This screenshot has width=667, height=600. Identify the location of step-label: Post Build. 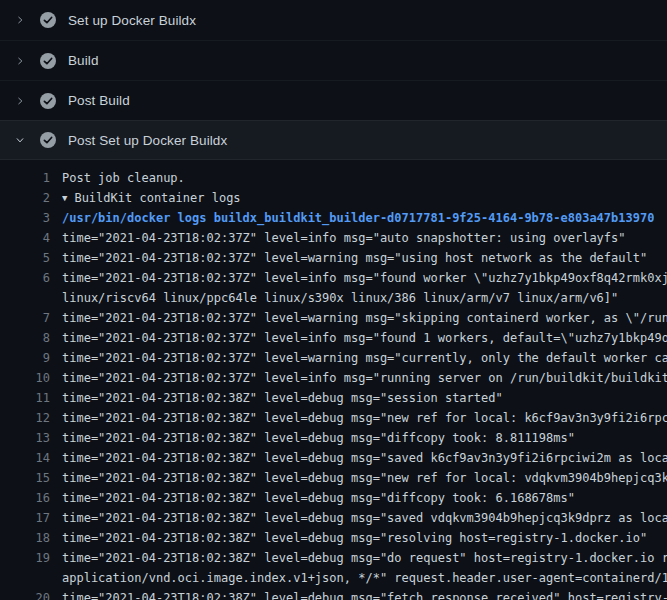
(99, 100).